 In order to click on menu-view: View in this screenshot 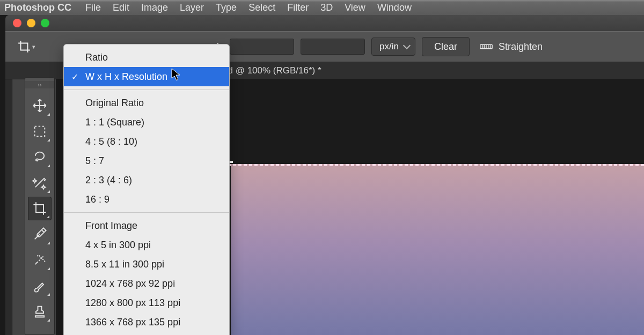, I will do `click(355, 8)`.